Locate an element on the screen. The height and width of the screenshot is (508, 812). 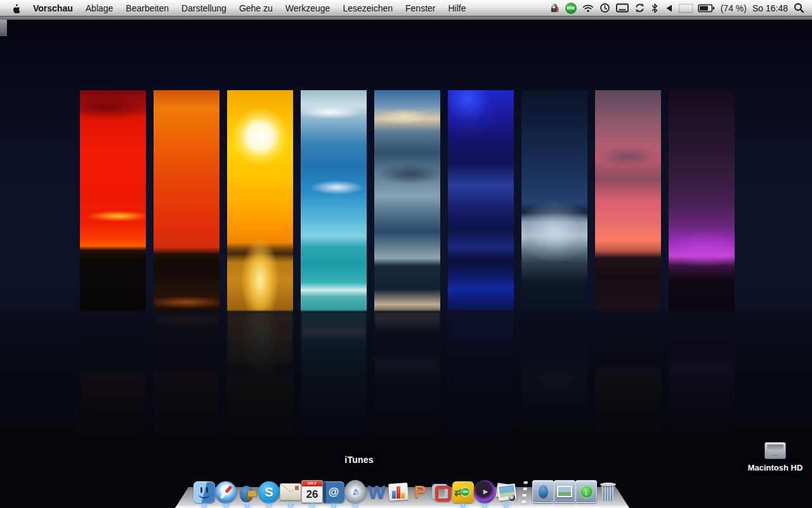
dock-item-adium is located at coordinates (247, 492).